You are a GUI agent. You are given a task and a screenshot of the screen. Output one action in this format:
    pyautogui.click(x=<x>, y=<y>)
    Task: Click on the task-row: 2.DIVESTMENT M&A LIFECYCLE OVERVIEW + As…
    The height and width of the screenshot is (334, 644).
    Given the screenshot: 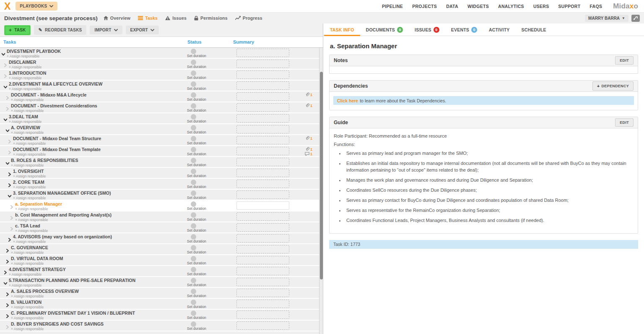 What is the action you would take?
    pyautogui.click(x=161, y=86)
    